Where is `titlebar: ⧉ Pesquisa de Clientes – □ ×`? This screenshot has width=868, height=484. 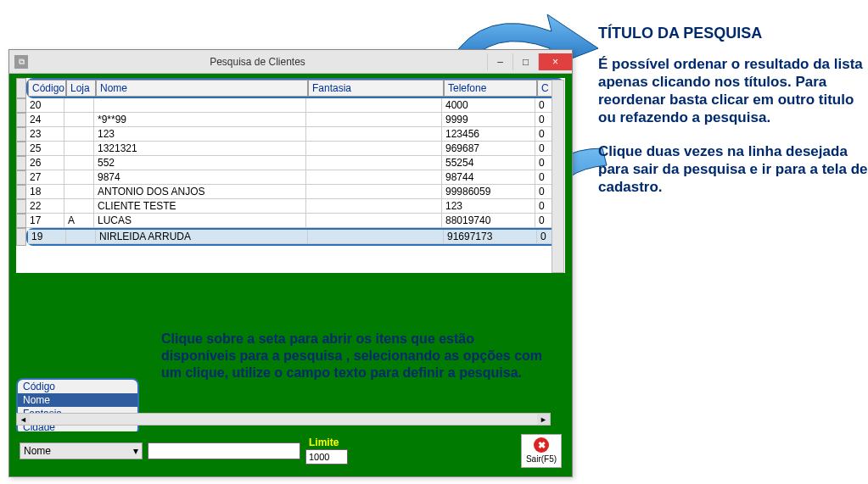 titlebar: ⧉ Pesquisa de Clientes – □ × is located at coordinates (290, 62).